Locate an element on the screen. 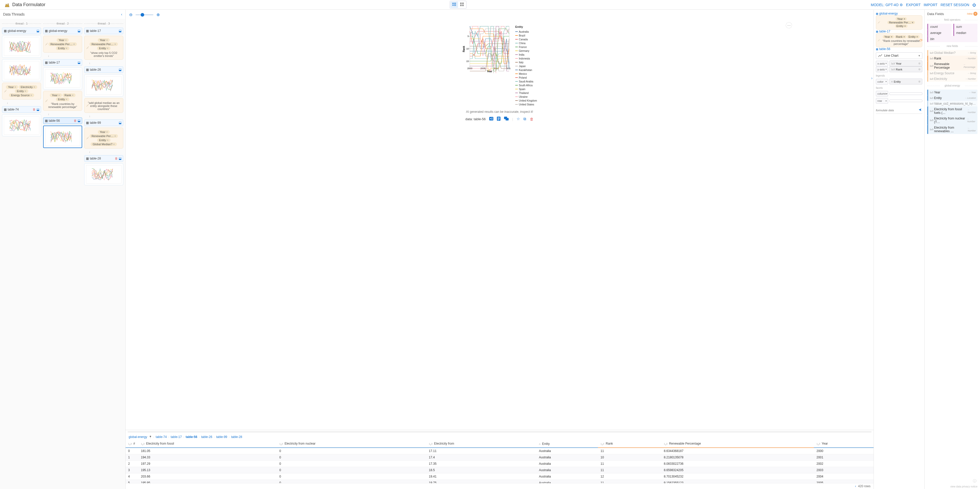 The image size is (980, 489). prompt-card: ⸓Year×Renewable Per…×Entity×"show only t… is located at coordinates (103, 48).